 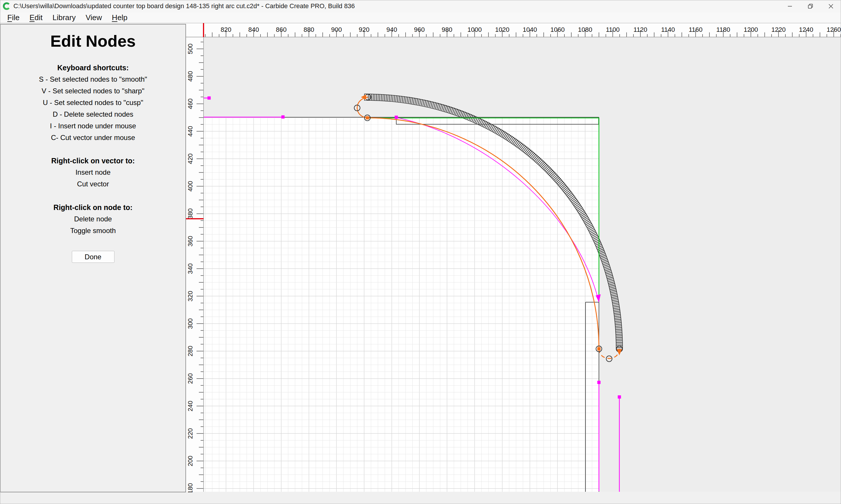 What do you see at coordinates (190, 351) in the screenshot?
I see `ruler-label: 280` at bounding box center [190, 351].